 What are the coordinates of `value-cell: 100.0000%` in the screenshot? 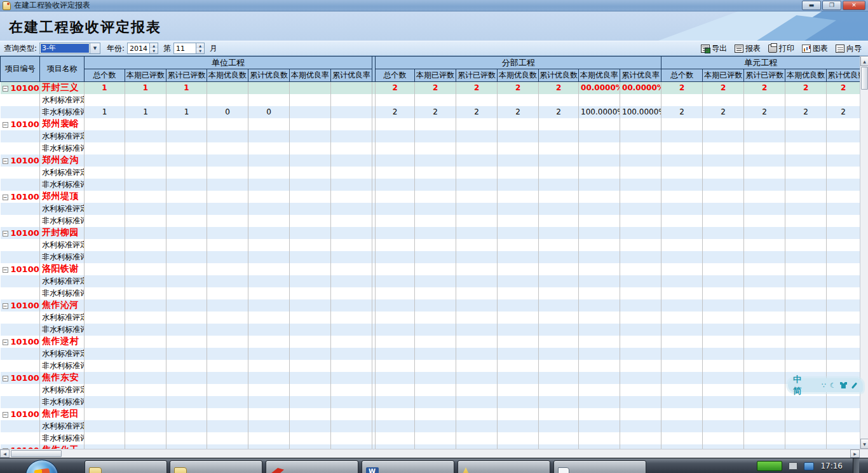 It's located at (600, 112).